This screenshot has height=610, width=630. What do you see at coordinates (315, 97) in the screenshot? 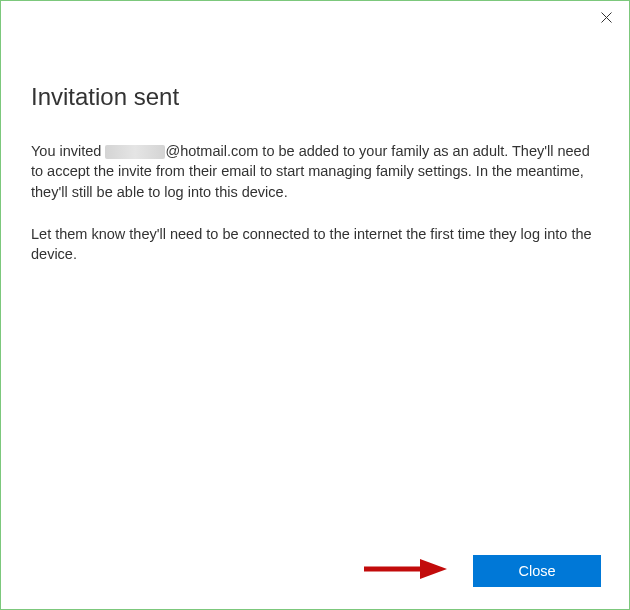
I see `page-title: Invitation sent` at bounding box center [315, 97].